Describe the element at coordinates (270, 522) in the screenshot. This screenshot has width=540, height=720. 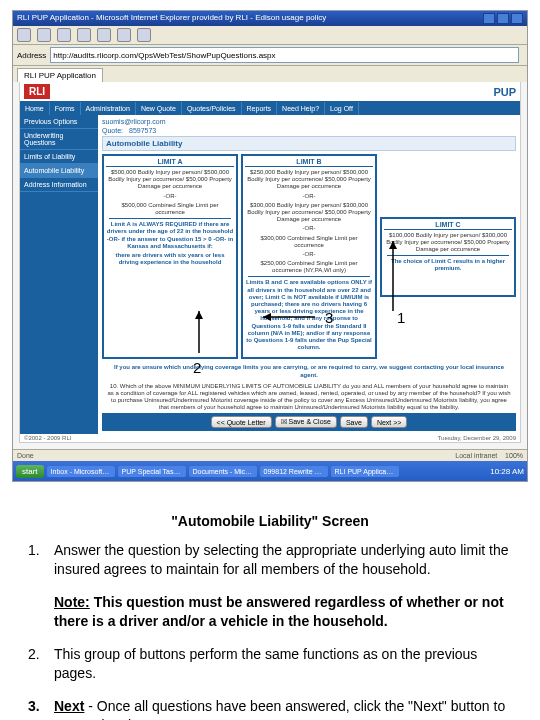
I see `doc-title: "Automobile Liability" Screen` at that location.